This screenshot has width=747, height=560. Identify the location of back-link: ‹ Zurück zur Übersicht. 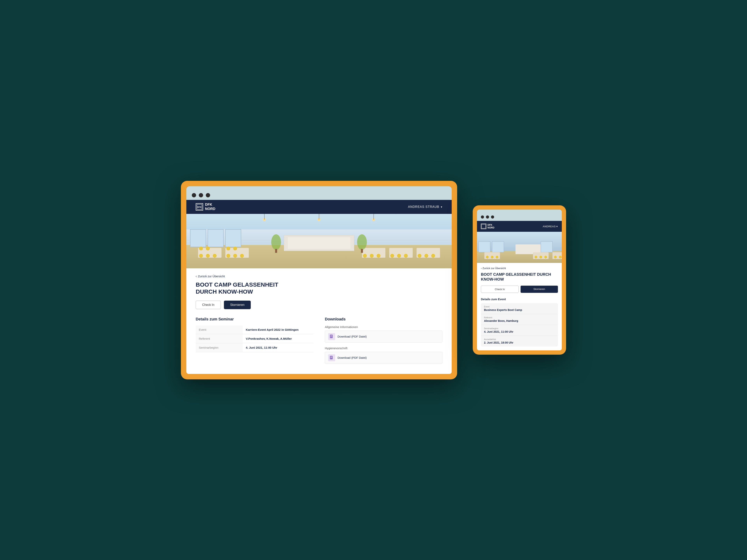
(319, 276).